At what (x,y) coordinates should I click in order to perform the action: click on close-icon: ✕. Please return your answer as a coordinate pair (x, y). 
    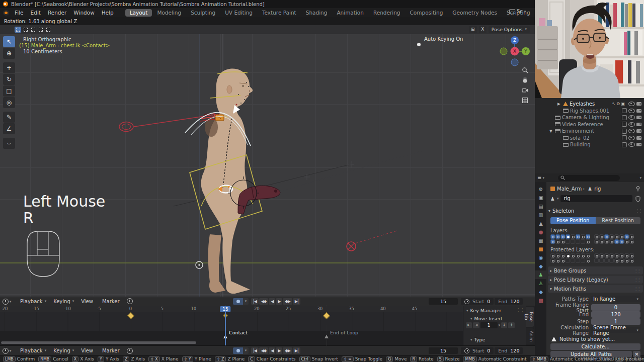
    Looking at the image, I should click on (637, 354).